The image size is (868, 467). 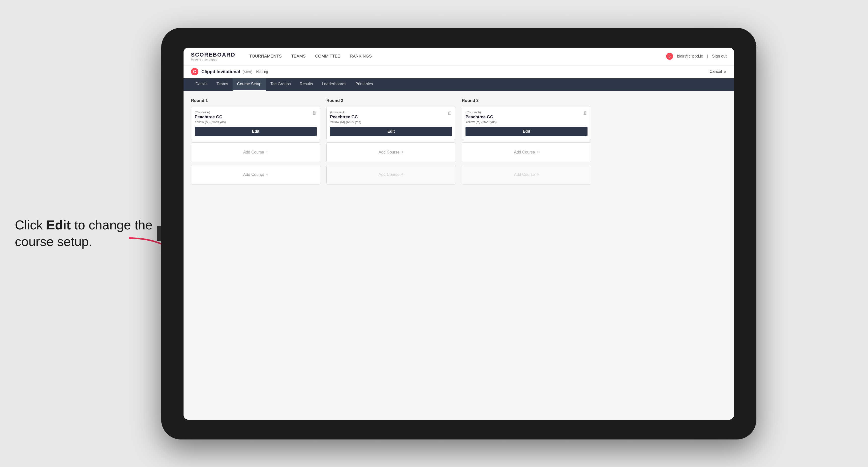 What do you see at coordinates (402, 175) in the screenshot?
I see `round-2-plus-icon-2: +` at bounding box center [402, 175].